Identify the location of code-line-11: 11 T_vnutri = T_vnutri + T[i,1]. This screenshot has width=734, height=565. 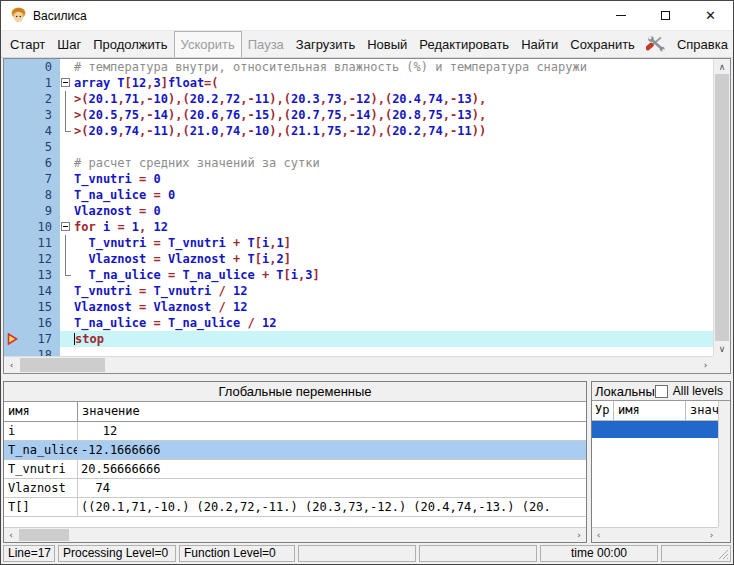
(358, 243).